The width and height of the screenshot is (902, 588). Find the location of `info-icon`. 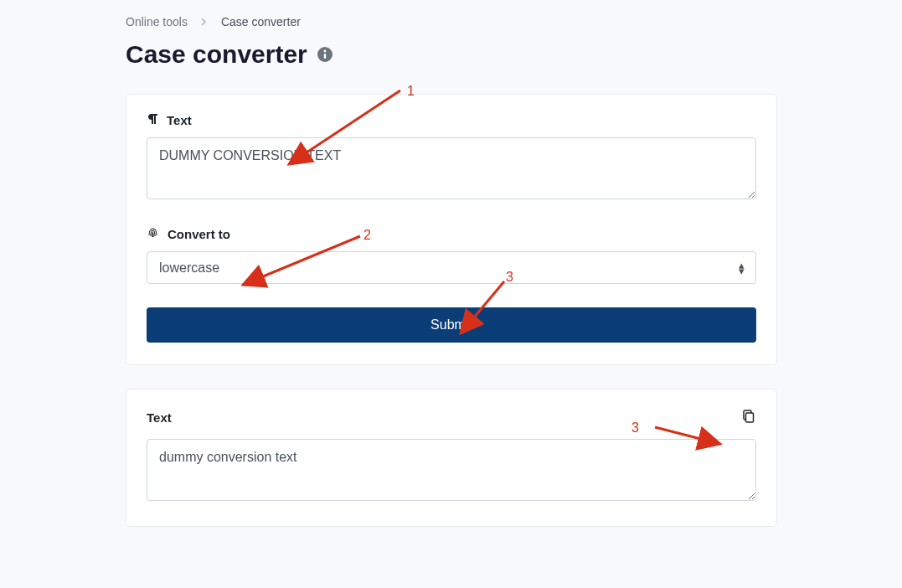

info-icon is located at coordinates (325, 54).